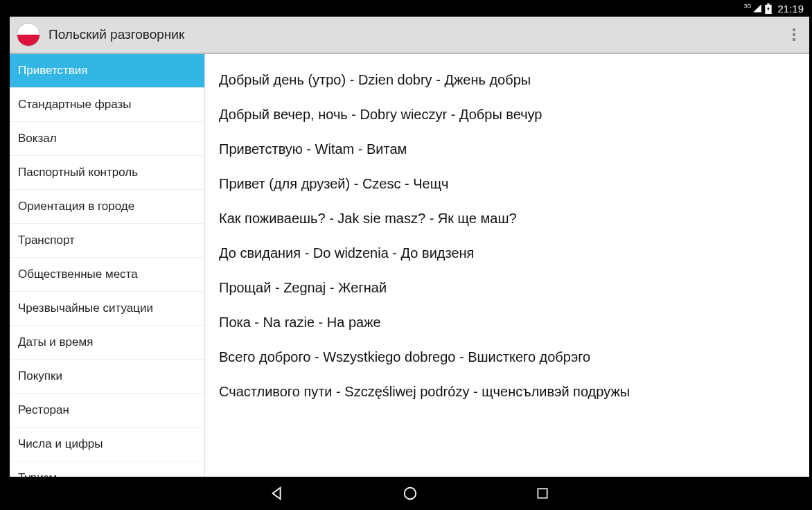 This screenshot has height=510, width=812. Describe the element at coordinates (46, 240) in the screenshot. I see `sidebar-item-label: Транспорт` at that location.